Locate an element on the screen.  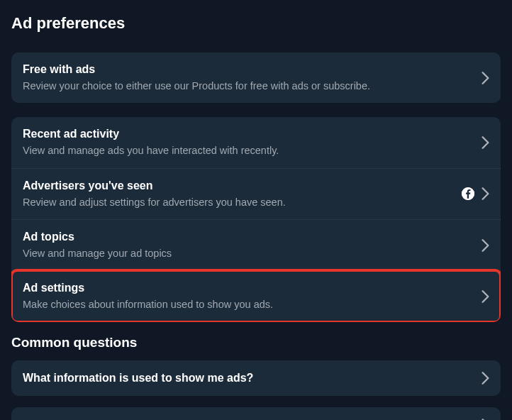
item-title: Free with ads is located at coordinates (248, 70).